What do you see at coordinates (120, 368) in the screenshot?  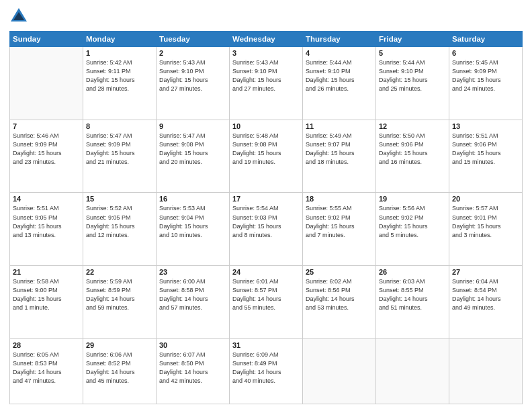 I see `day-info: Sunrise: 6:06 AM Sunset: 8:52 PM Dayligh…` at bounding box center [120, 368].